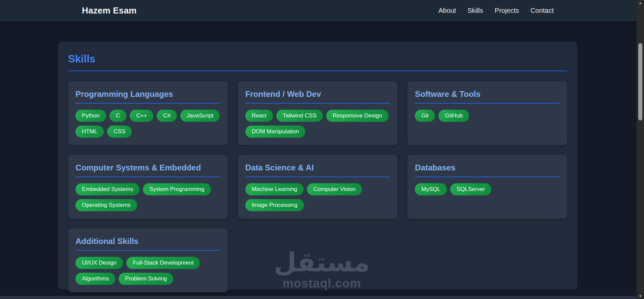  Describe the element at coordinates (487, 113) in the screenshot. I see `skill-category-card-software-tools: Software & Tools GitGitHub` at that location.